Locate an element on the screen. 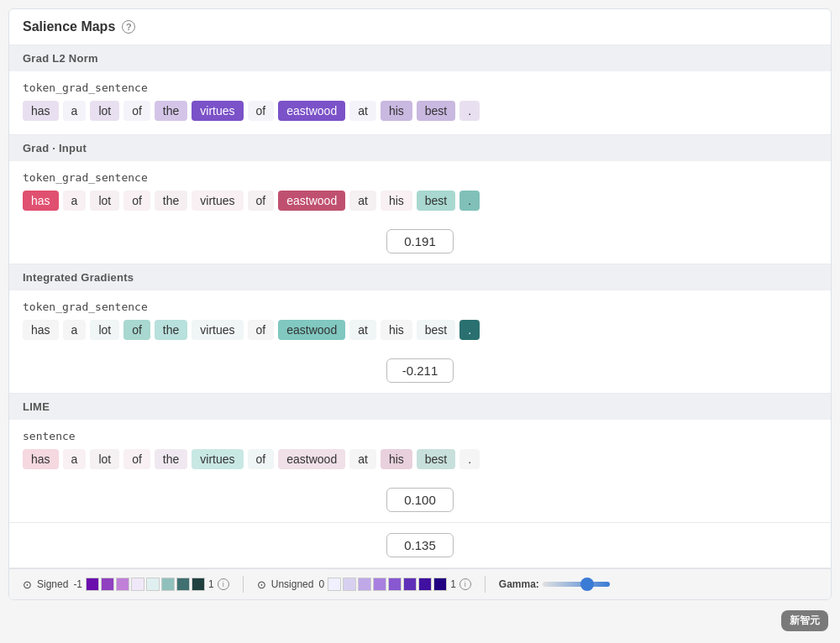  token-1-8: at is located at coordinates (363, 201).